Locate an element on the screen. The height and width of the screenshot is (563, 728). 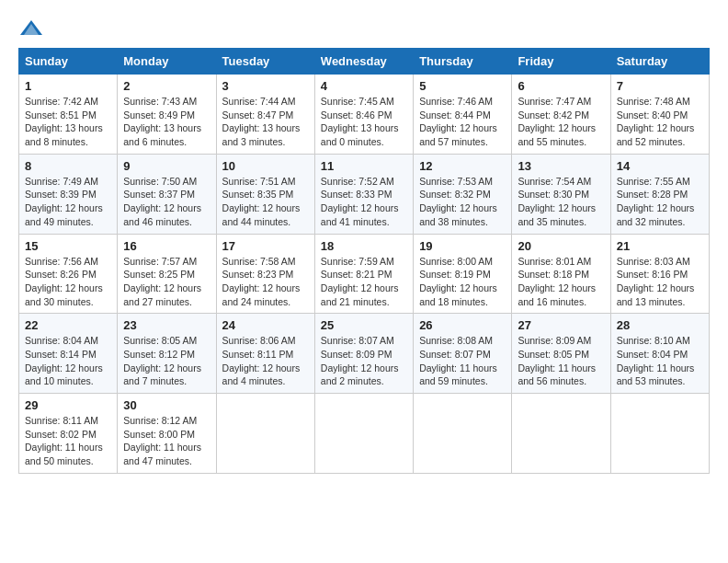
day-number: 2 is located at coordinates (166, 86).